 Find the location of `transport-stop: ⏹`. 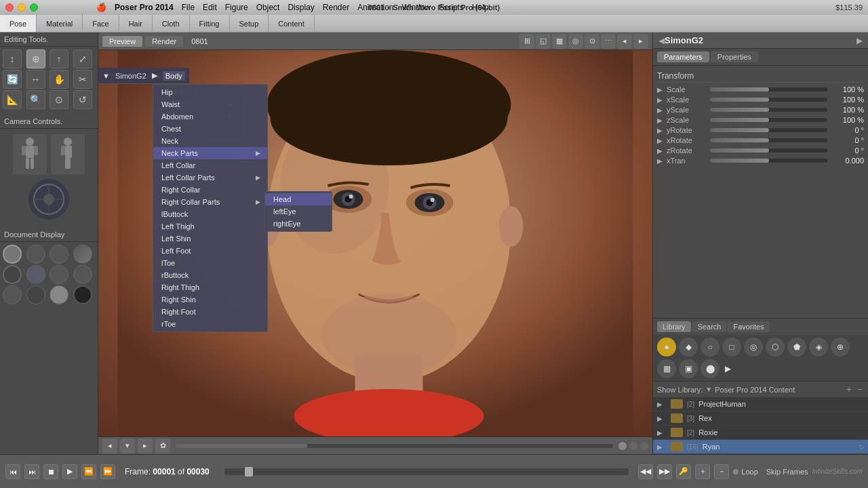

transport-stop: ⏹ is located at coordinates (51, 472).